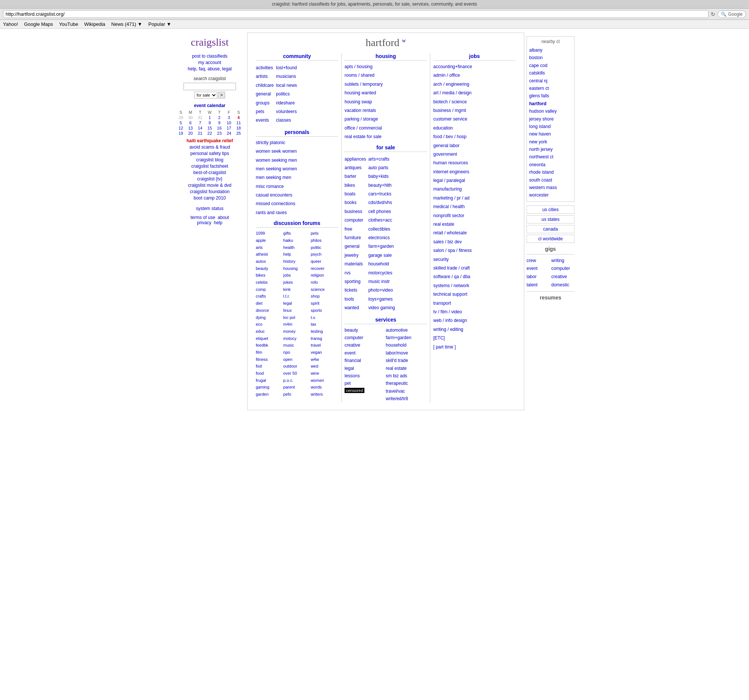  Describe the element at coordinates (325, 296) in the screenshot. I see `forum-shop: shop` at that location.